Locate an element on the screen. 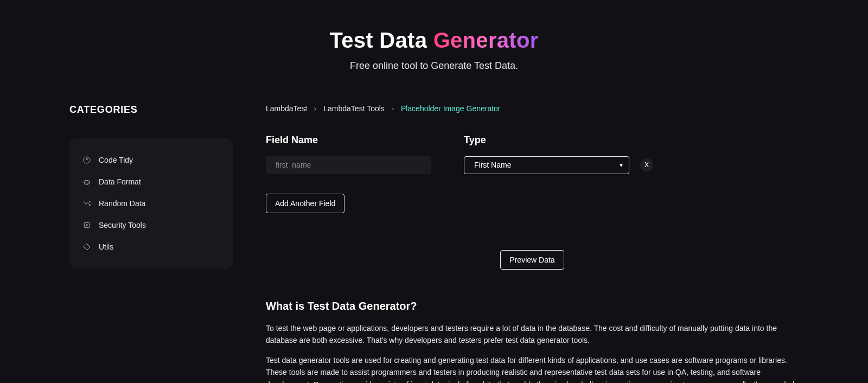  add-field-button: Add Another Field is located at coordinates (305, 203).